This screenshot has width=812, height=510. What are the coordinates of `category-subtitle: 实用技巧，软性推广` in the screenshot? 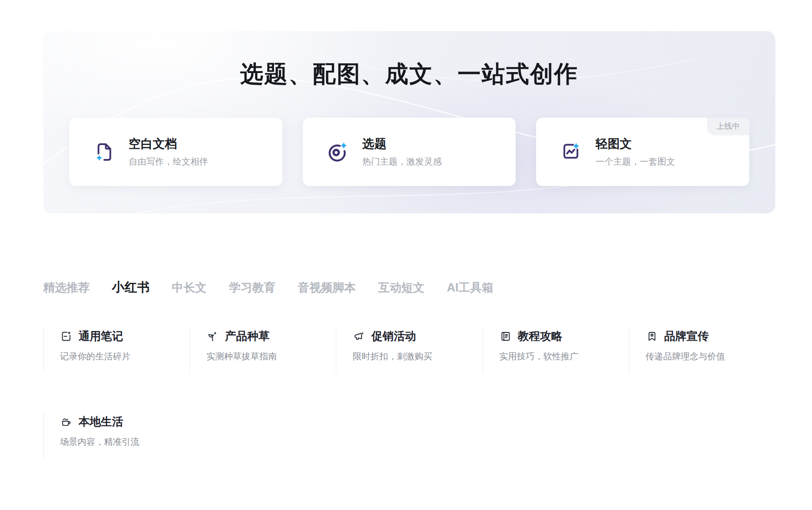 It's located at (562, 357).